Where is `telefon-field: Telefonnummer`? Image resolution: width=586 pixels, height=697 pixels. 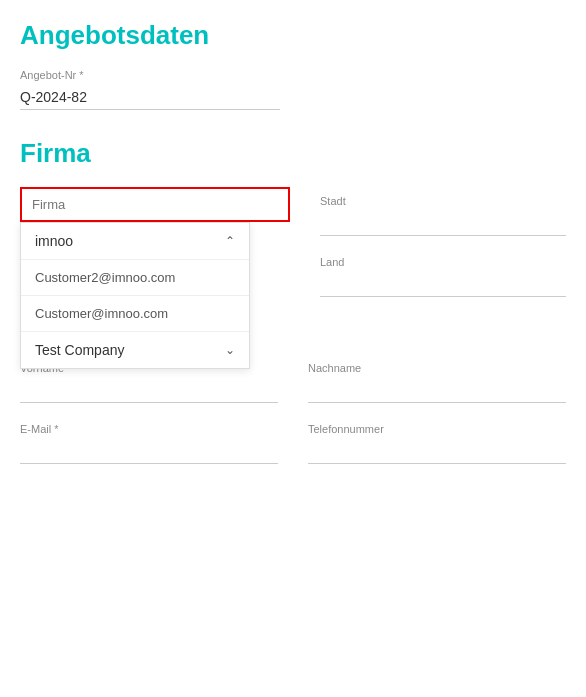 telefon-field: Telefonnummer is located at coordinates (437, 444).